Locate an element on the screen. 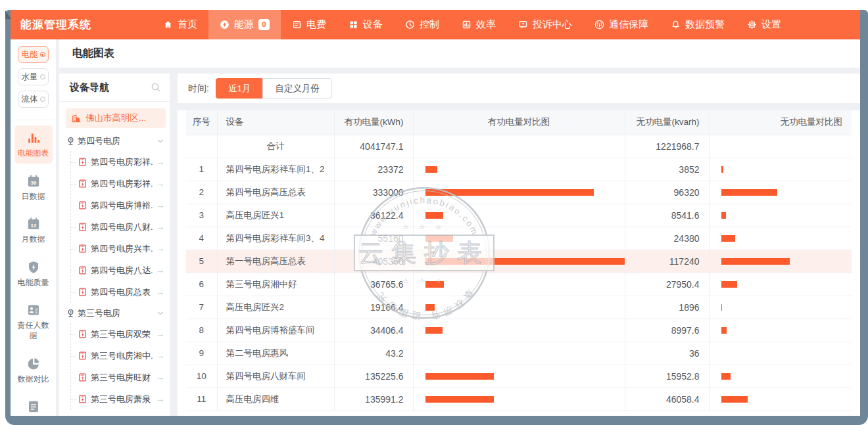 The height and width of the screenshot is (425, 868). table-row: 11高压电房四维135991.246058.4 is located at coordinates (519, 399).